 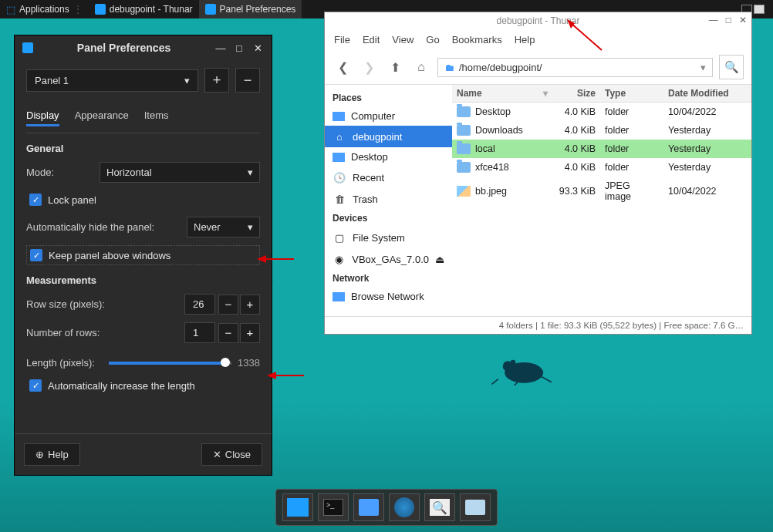 What do you see at coordinates (339, 237) in the screenshot?
I see `drive-icon: ▢` at bounding box center [339, 237].